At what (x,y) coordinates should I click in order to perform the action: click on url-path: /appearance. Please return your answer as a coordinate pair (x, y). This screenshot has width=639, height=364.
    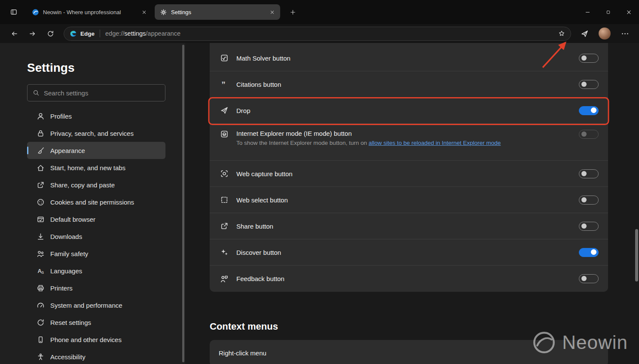
    Looking at the image, I should click on (163, 34).